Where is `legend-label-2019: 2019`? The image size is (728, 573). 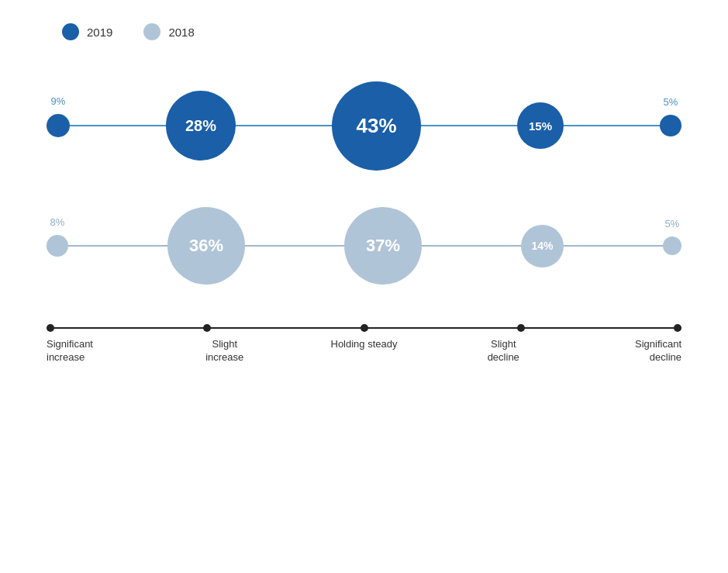 legend-label-2019: 2019 is located at coordinates (99, 33).